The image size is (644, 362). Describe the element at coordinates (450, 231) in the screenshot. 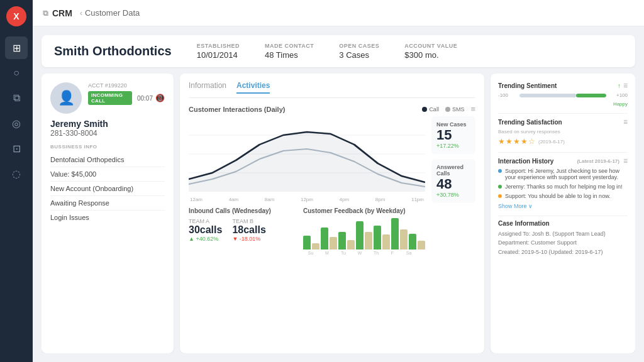

I see `metrics-side: New Cases 15 +17.22% Answered Calls 48 +…` at that location.